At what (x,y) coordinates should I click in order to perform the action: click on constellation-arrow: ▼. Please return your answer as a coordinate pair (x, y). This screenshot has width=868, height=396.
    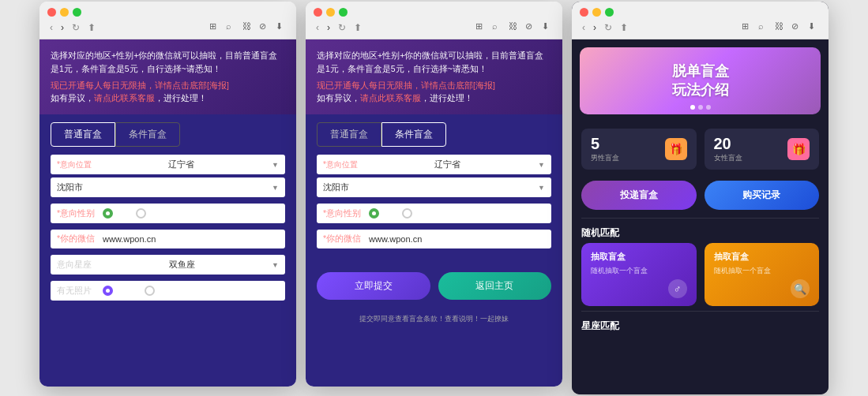
    Looking at the image, I should click on (275, 265).